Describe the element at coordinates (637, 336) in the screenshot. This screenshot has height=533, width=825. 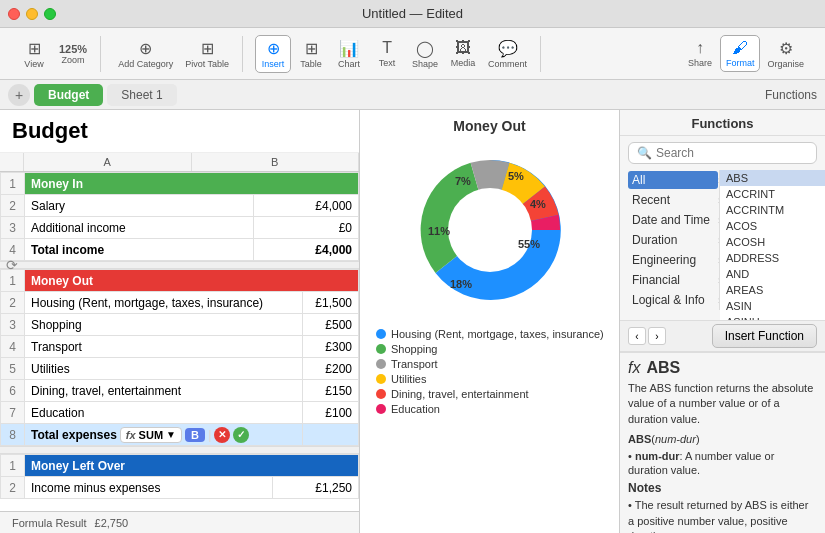
I see `pager-prev: ‹` at that location.